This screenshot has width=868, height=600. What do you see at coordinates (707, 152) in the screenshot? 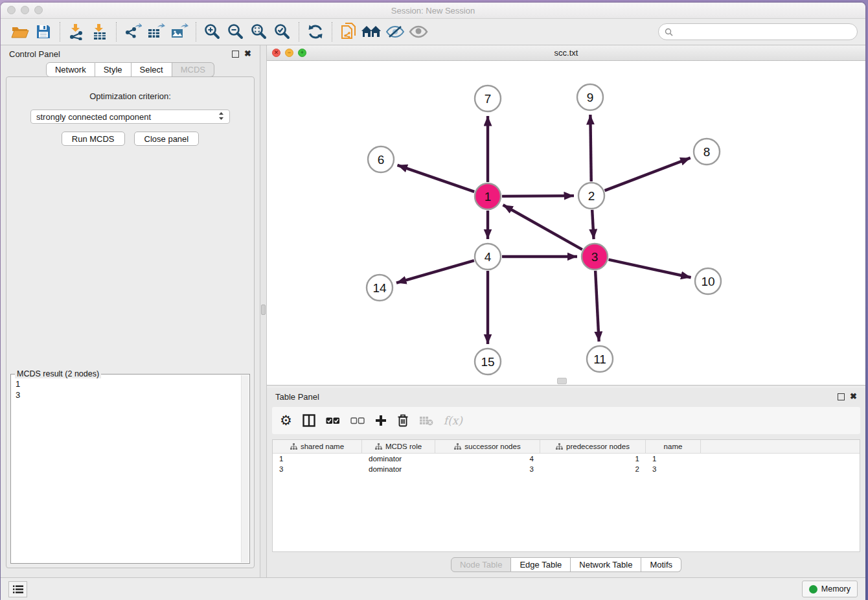
I see `node-8: 8` at bounding box center [707, 152].